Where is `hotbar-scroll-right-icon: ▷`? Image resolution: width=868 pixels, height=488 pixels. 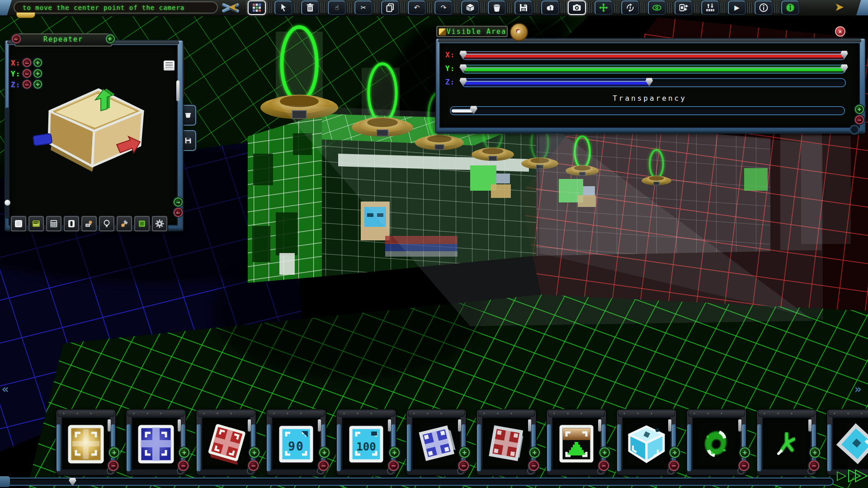 hotbar-scroll-right-icon: ▷ is located at coordinates (842, 475).